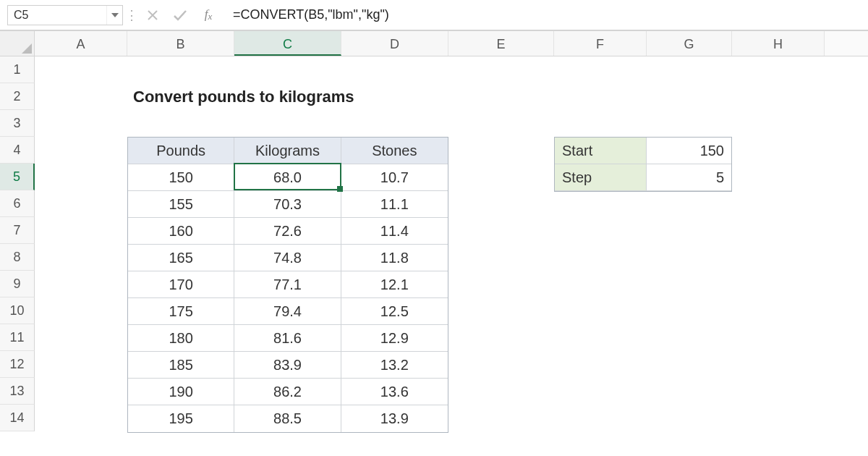  Describe the element at coordinates (17, 204) in the screenshot. I see `row-header-6: 6` at that location.